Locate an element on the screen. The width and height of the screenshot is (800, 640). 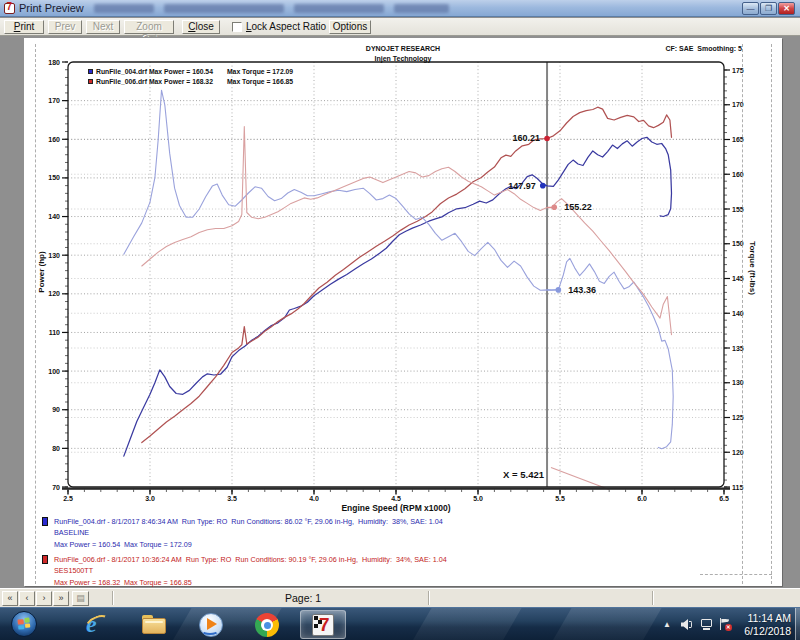
winpep-app-icon: 7 is located at coordinates (323, 625).